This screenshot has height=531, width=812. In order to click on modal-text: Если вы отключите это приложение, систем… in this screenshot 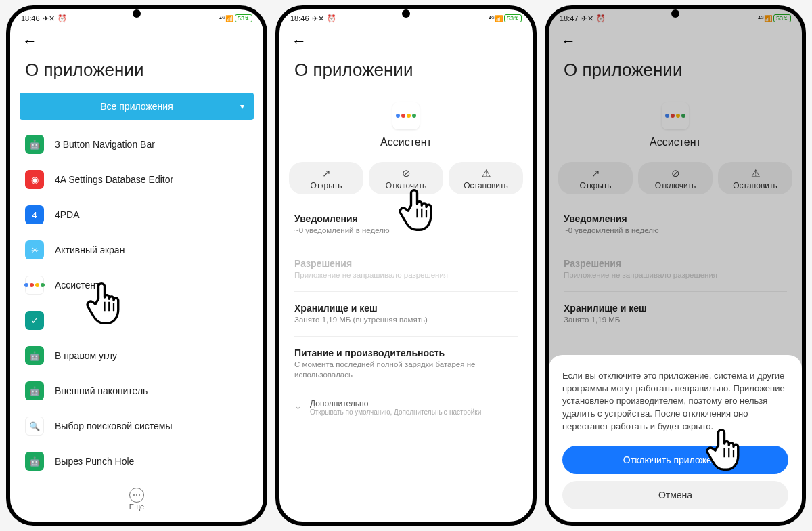, I will do `click(675, 402)`.